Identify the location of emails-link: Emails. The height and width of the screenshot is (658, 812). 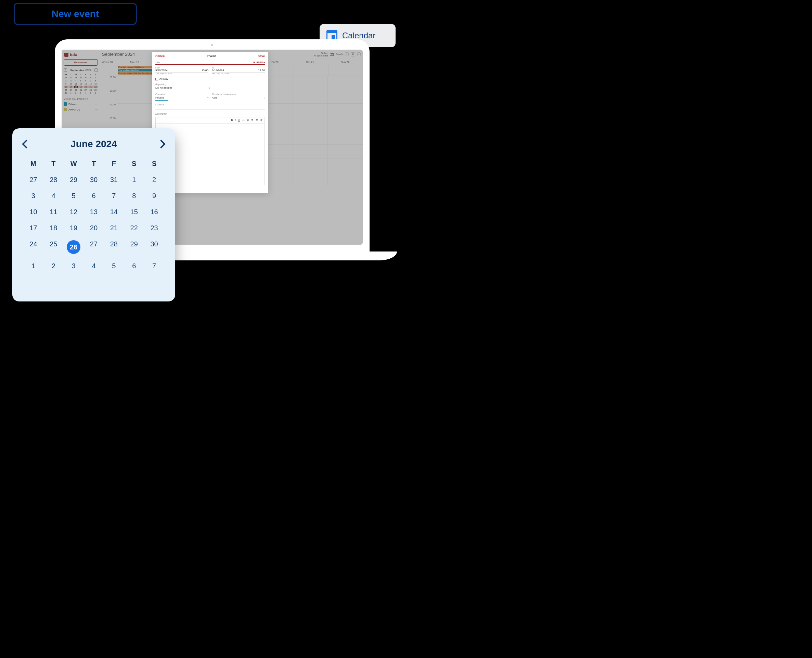
(339, 54).